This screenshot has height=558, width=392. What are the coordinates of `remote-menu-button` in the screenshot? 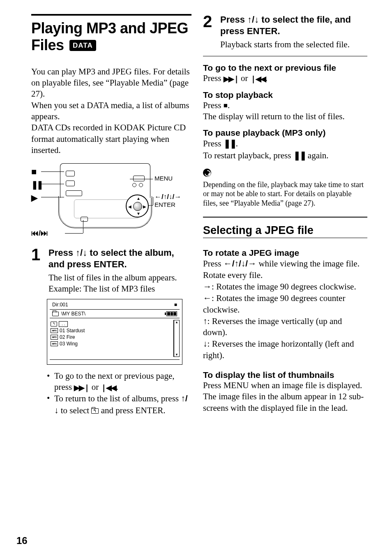 It's located at (139, 178).